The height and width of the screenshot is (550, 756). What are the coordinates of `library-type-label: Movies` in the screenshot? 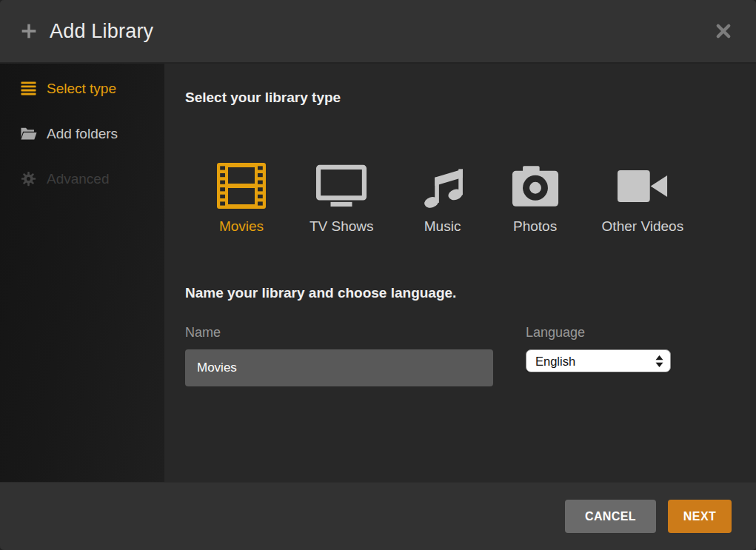 It's located at (241, 227).